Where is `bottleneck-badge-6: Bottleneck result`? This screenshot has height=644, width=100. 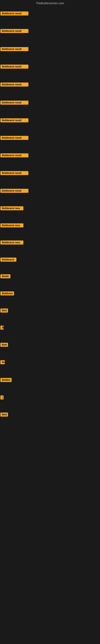
bottleneck-badge-6: Bottleneck result is located at coordinates (14, 102).